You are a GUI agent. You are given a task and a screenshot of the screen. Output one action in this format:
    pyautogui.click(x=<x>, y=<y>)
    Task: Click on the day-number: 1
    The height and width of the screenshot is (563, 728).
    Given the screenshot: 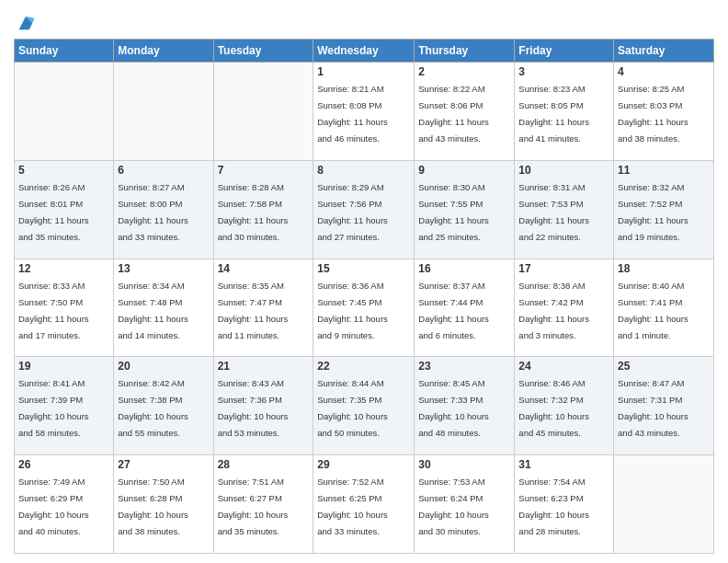 What is the action you would take?
    pyautogui.click(x=364, y=72)
    